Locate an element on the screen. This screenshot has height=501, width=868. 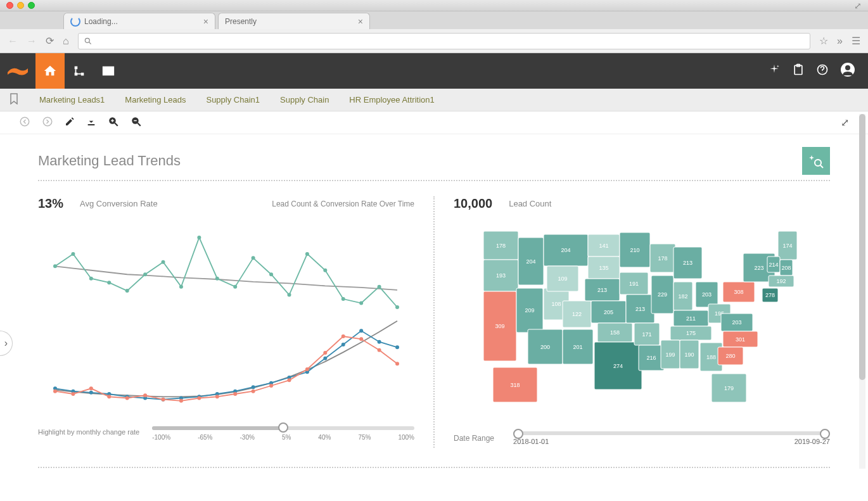
svg-text: 301 is located at coordinates (740, 339).